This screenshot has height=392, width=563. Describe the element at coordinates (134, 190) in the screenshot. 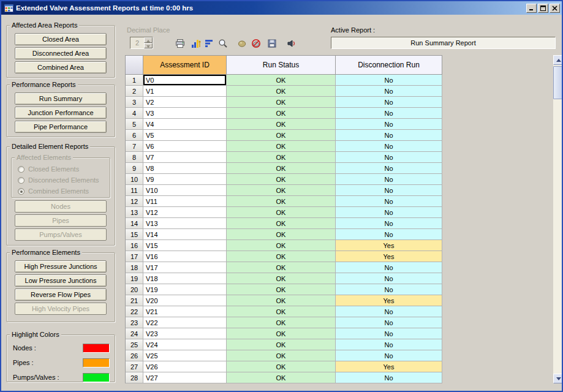

I see `row-number-cell: 11` at that location.